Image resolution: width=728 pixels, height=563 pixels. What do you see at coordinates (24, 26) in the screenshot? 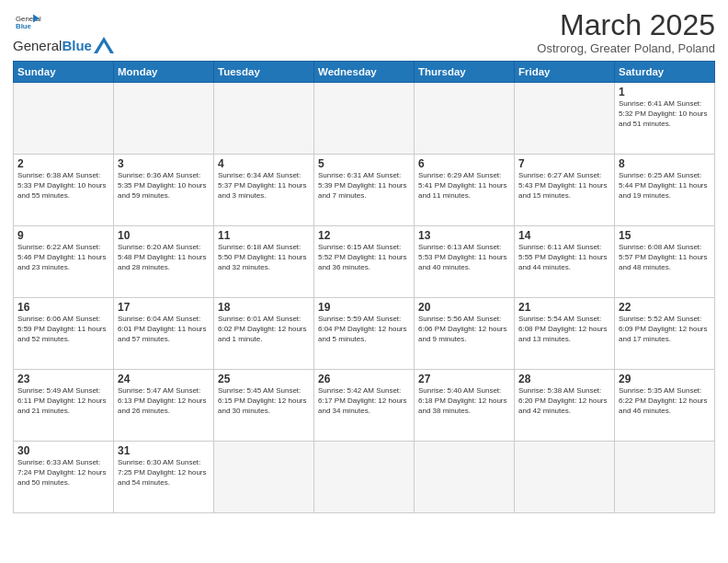
I see `svg-text: Blue` at bounding box center [24, 26].